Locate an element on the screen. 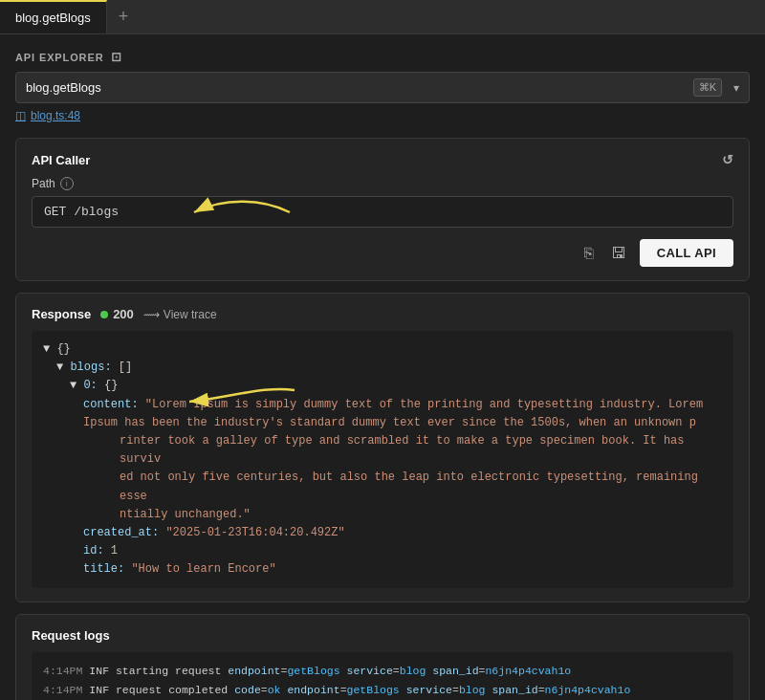 The width and height of the screenshot is (765, 700). api-search-bar: blog.getBlogs ⌘K ▾ is located at coordinates (382, 88).